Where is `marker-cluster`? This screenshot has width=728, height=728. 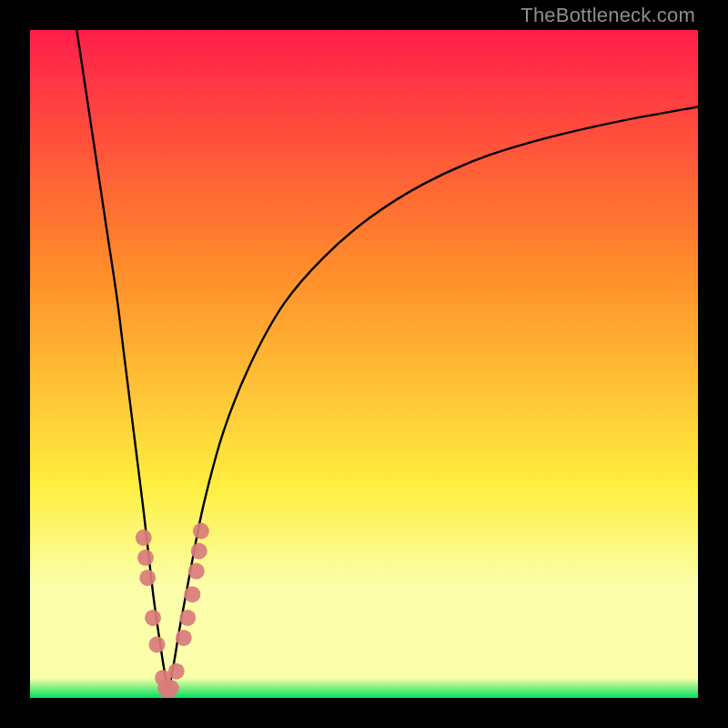
marker-cluster is located at coordinates (173, 612).